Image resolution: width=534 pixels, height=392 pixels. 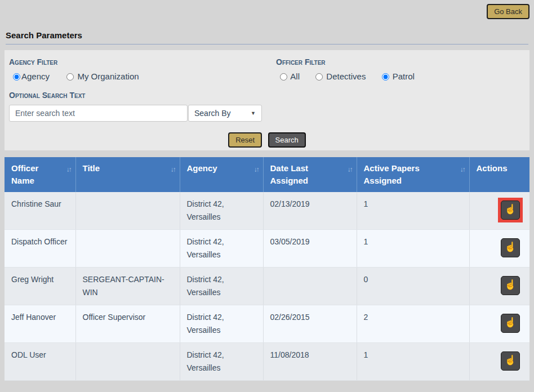 I want to click on top-bar: Go Back, so click(x=267, y=11).